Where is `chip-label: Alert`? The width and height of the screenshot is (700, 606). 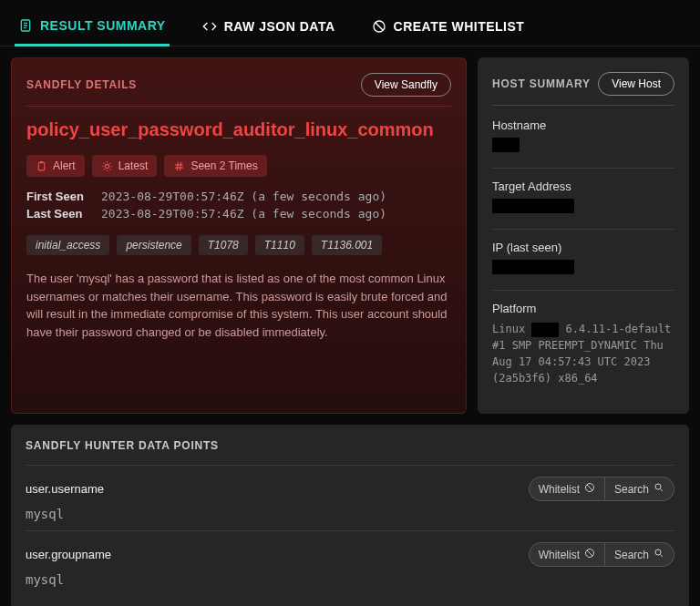 chip-label: Alert is located at coordinates (64, 166).